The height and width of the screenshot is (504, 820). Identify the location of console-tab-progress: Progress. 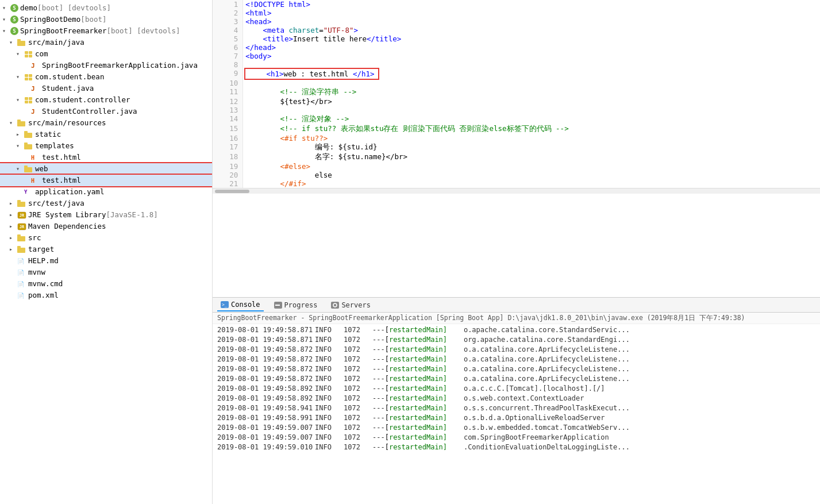
(296, 305).